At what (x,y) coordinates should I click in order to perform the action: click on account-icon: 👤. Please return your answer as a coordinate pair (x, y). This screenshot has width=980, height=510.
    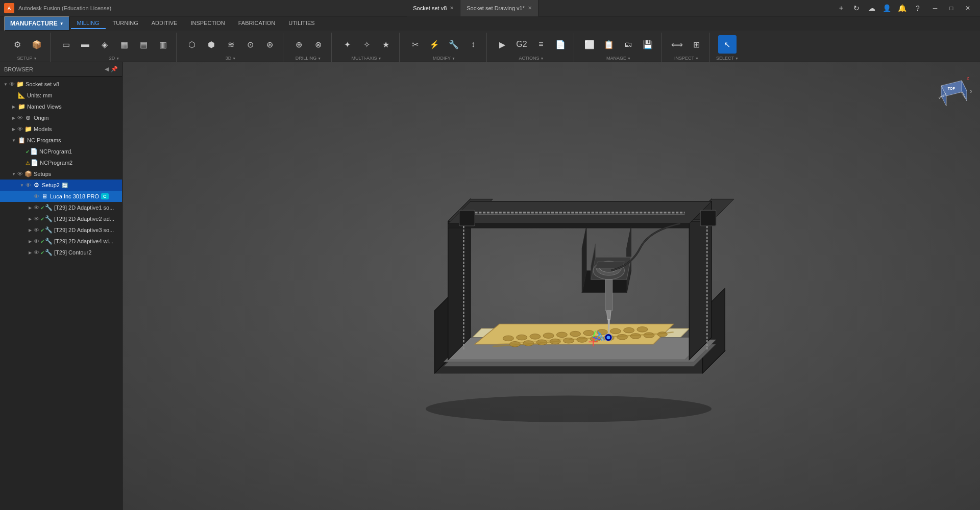
    Looking at the image, I should click on (887, 8).